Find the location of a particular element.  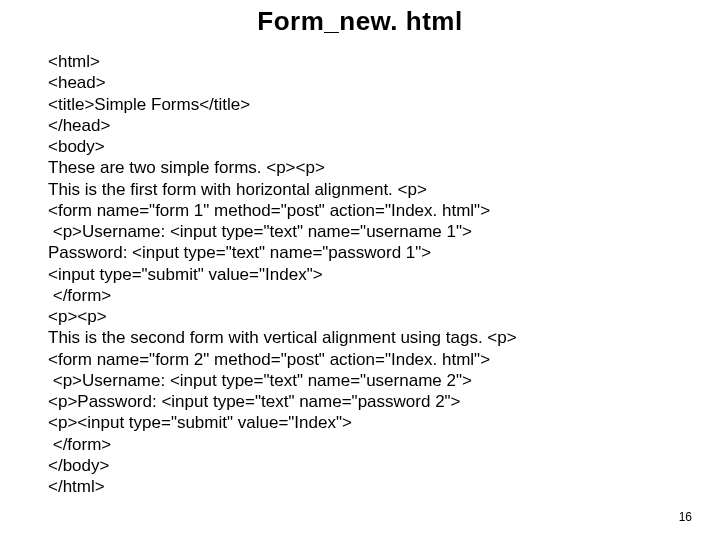

code-line: <head> is located at coordinates (360, 82).